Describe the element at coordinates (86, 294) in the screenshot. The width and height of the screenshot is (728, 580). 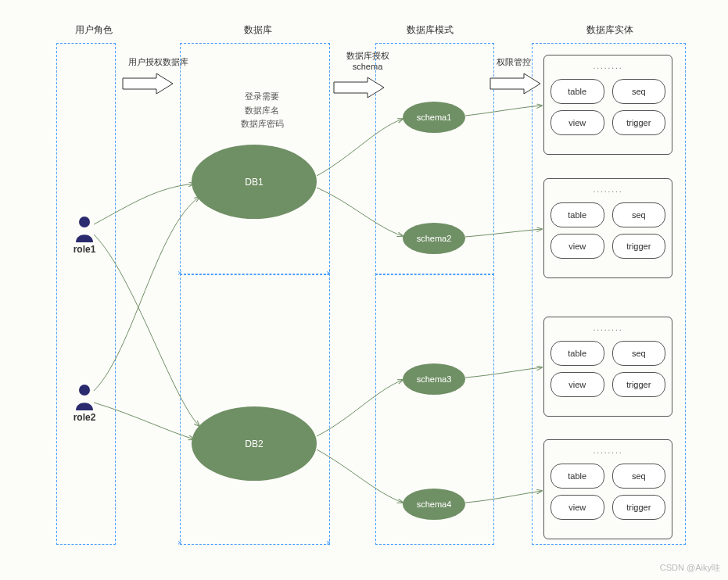
I see `lane-user-roles` at that location.